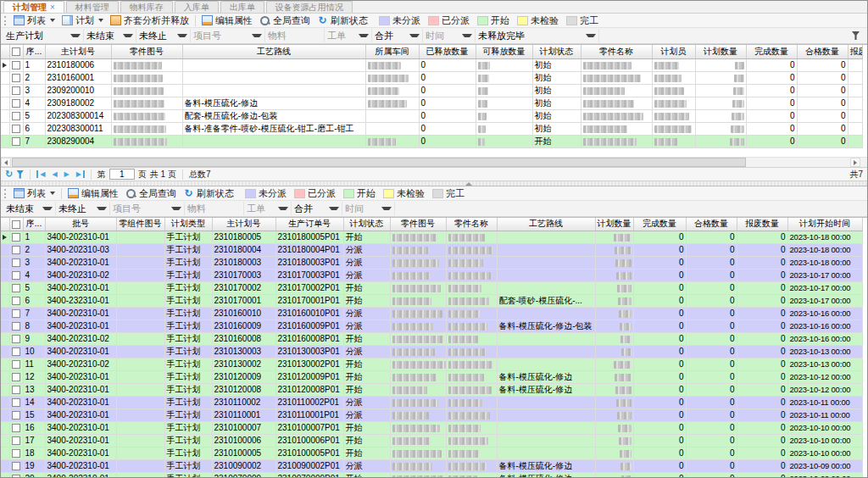 The image size is (868, 478). Describe the element at coordinates (147, 208) in the screenshot. I see `filter-combo-2: 项目号` at that location.